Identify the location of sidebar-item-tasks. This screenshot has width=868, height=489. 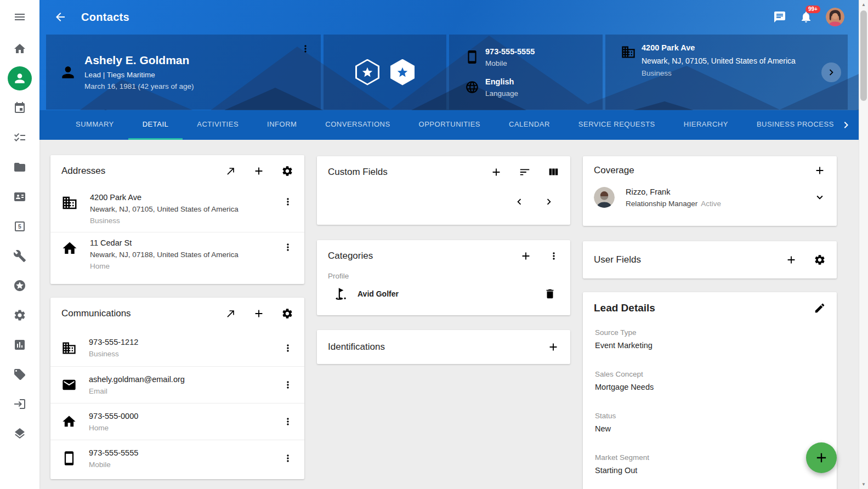
(20, 138).